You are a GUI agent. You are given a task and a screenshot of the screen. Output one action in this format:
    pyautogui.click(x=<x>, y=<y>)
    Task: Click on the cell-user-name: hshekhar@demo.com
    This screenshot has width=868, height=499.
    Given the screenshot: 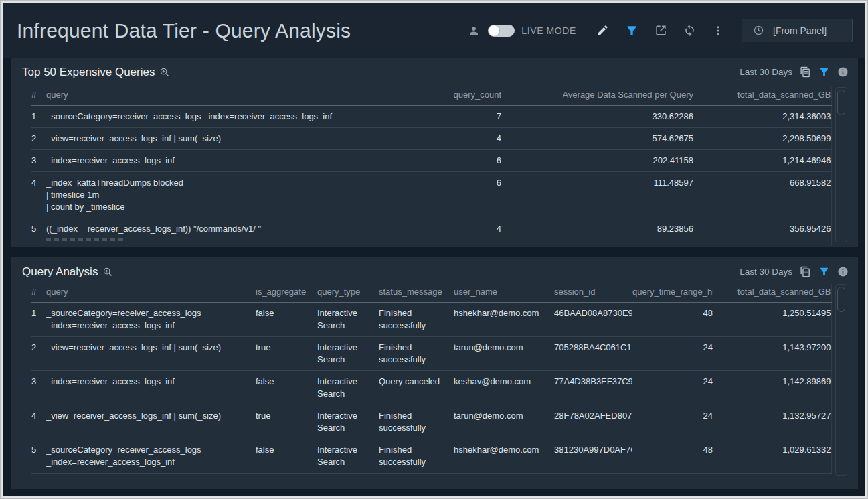 What is the action you would take?
    pyautogui.click(x=504, y=457)
    